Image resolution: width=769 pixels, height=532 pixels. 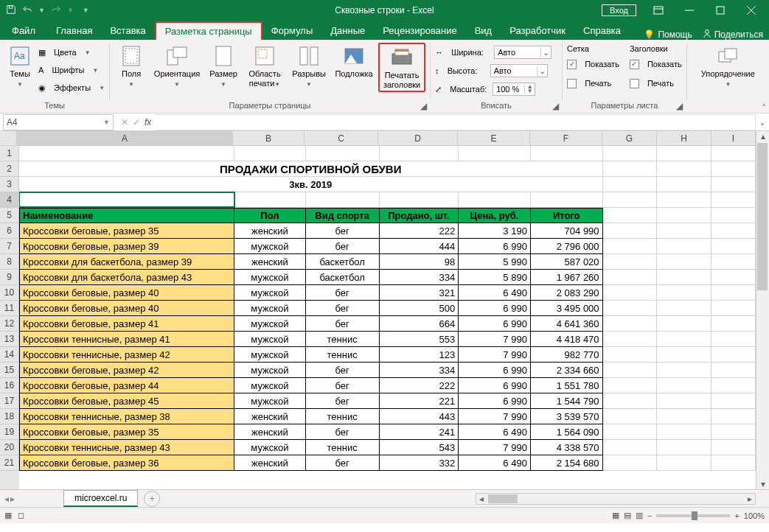 I want to click on data-cell: Кроссовки беговые, размер 45, so click(x=127, y=401).